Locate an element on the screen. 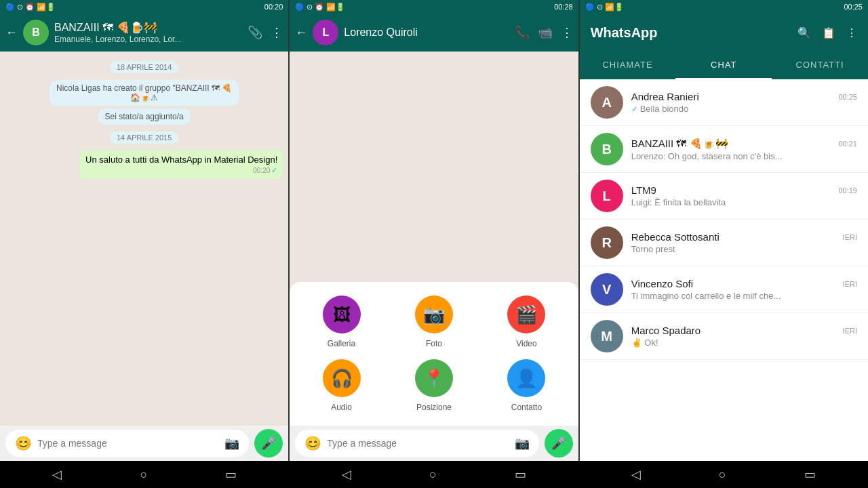 The height and width of the screenshot is (488, 868). avatar-banzai: B is located at coordinates (607, 149).